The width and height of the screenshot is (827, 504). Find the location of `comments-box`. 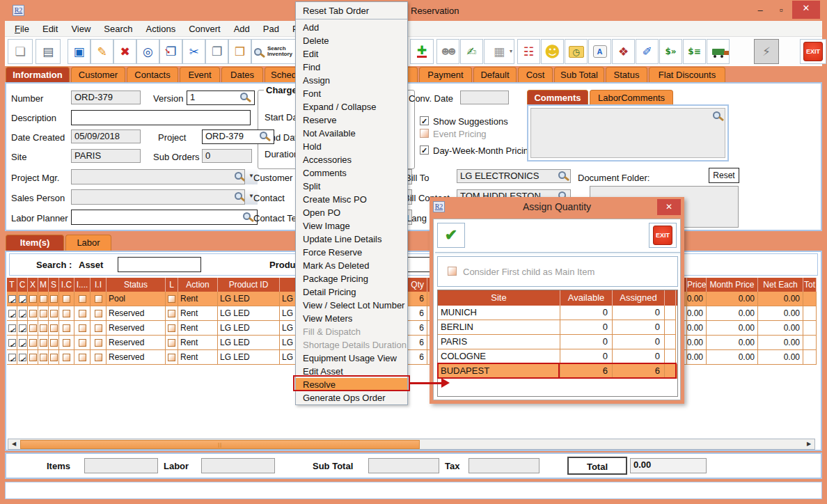

comments-box is located at coordinates (628, 133).